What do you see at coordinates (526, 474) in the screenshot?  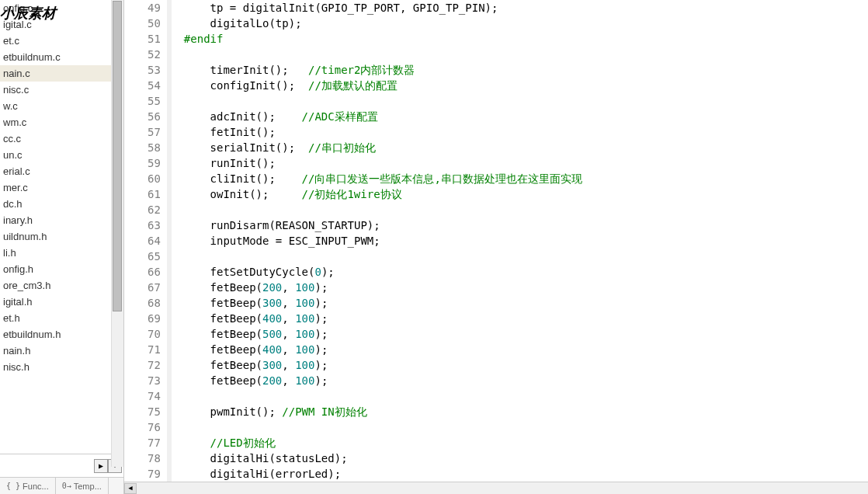 I see `code-line: digitalHi(errorLed);` at bounding box center [526, 474].